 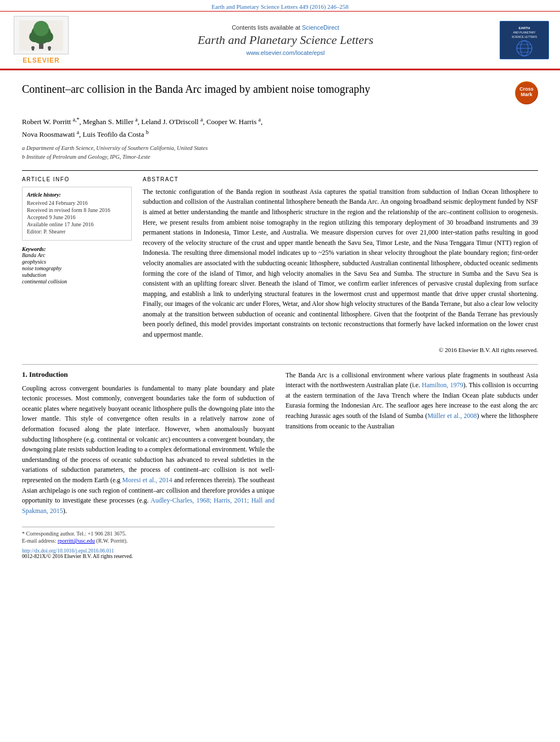 What do you see at coordinates (77, 261) in the screenshot?
I see `keyword-2: geophysics` at bounding box center [77, 261].